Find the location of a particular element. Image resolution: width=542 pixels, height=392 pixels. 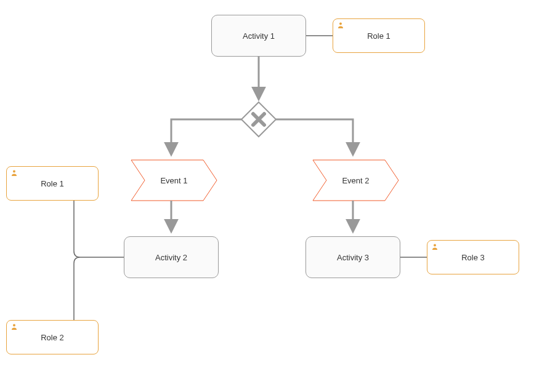

role-right-node: Role 3 is located at coordinates (473, 257).